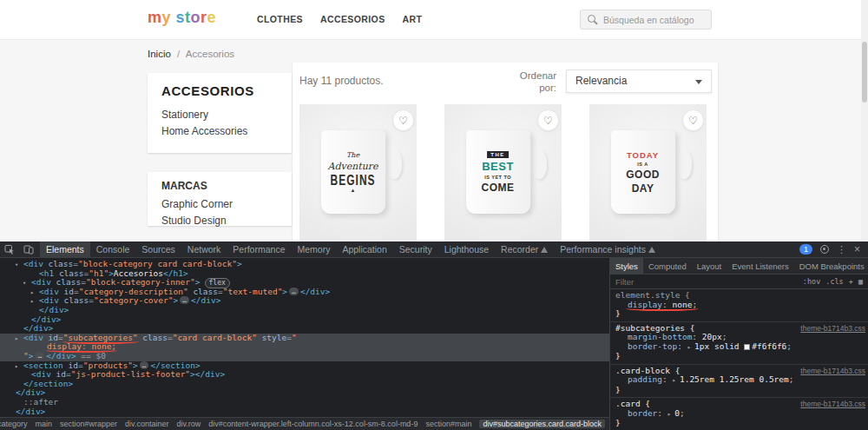 The width and height of the screenshot is (868, 430). Describe the element at coordinates (503, 173) in the screenshot. I see `product-card: THEBESTIS YET TOCOME♡` at that location.